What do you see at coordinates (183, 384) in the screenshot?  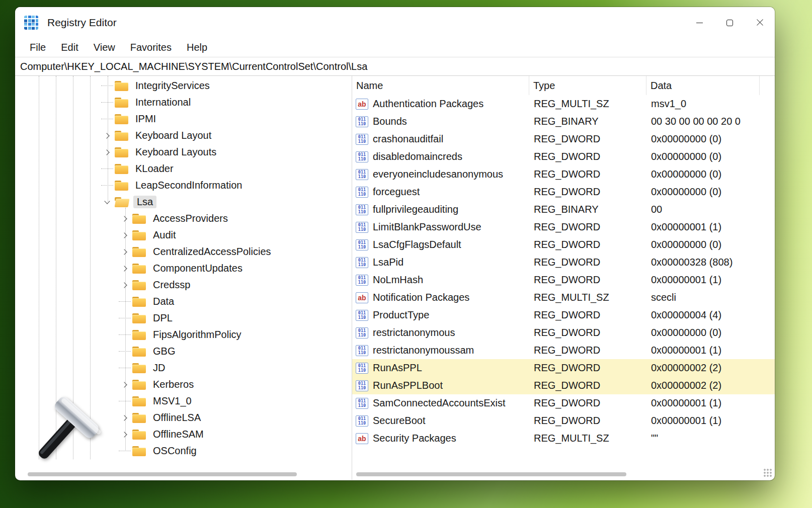 I see `tree-item-kerberos: Kerberos` at bounding box center [183, 384].